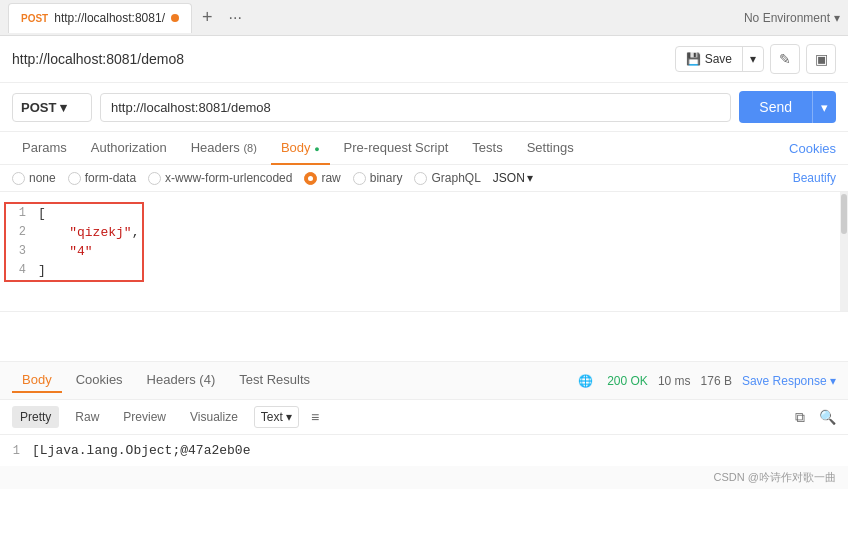 The width and height of the screenshot is (848, 534). Describe the element at coordinates (586, 381) in the screenshot. I see `globe-icon: 🌐` at that location.